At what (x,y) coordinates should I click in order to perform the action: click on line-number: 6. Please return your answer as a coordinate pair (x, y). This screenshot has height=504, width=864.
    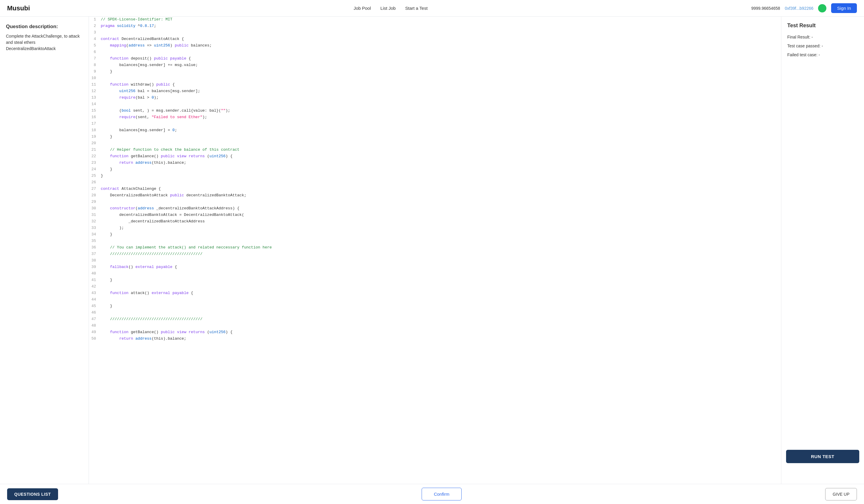
    Looking at the image, I should click on (96, 52).